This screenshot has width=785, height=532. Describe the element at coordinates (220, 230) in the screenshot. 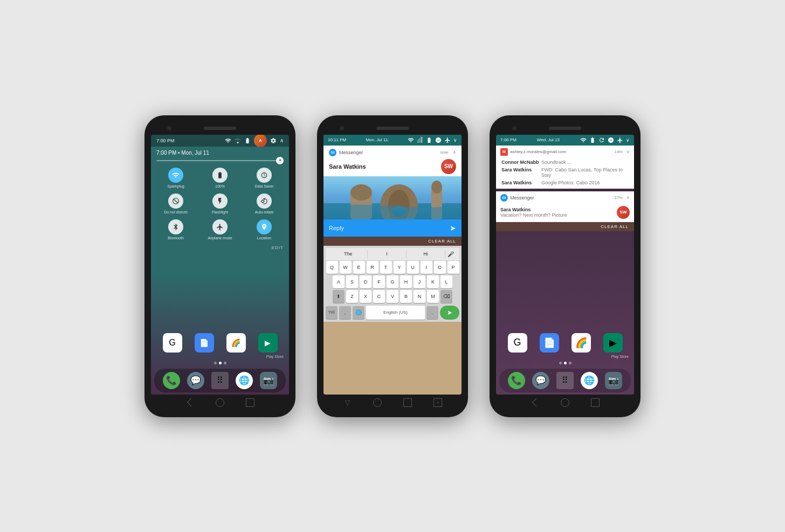

I see `qs-tile-airplane: Airplane mode` at that location.